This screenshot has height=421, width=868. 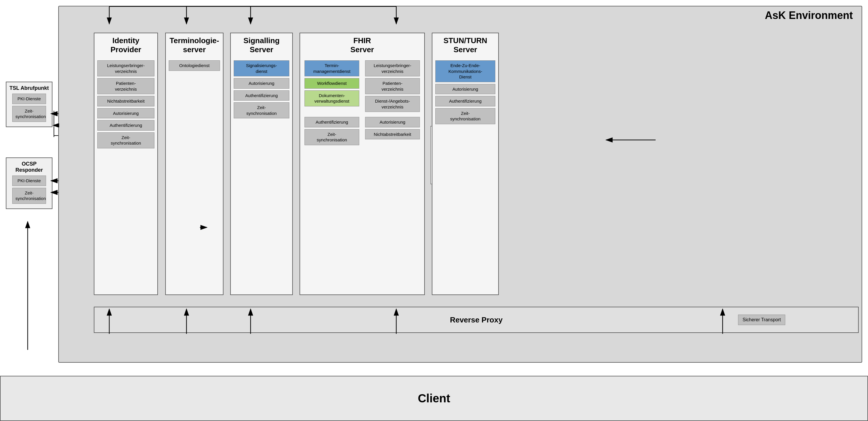 I want to click on reverse-proxy-area: Reverse Proxy Sicherer Transport, so click(x=476, y=320).